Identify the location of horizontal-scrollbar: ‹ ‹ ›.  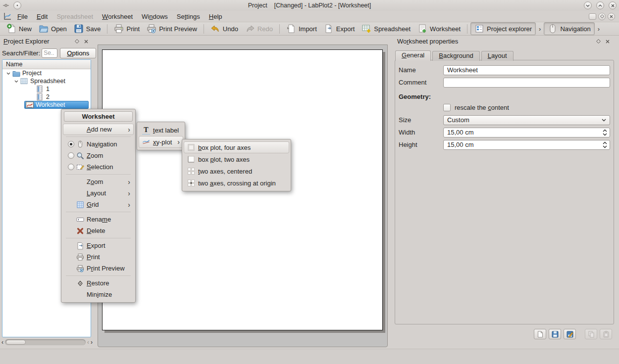
(47, 342).